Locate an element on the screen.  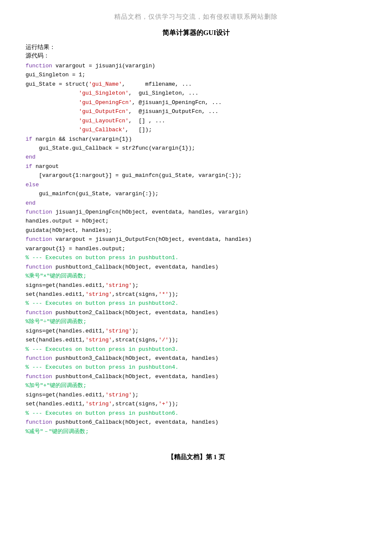
page-footer: 【精品文档】第 1 页 is located at coordinates (196, 457).